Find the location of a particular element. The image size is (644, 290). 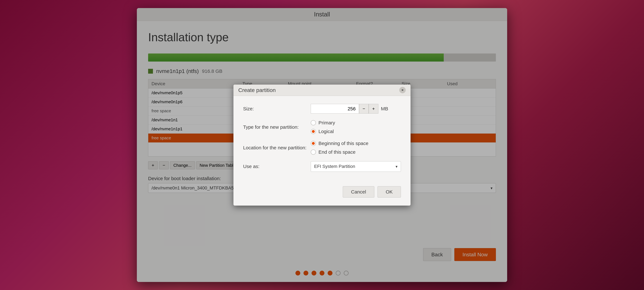

ok-button: OK is located at coordinates (389, 192).